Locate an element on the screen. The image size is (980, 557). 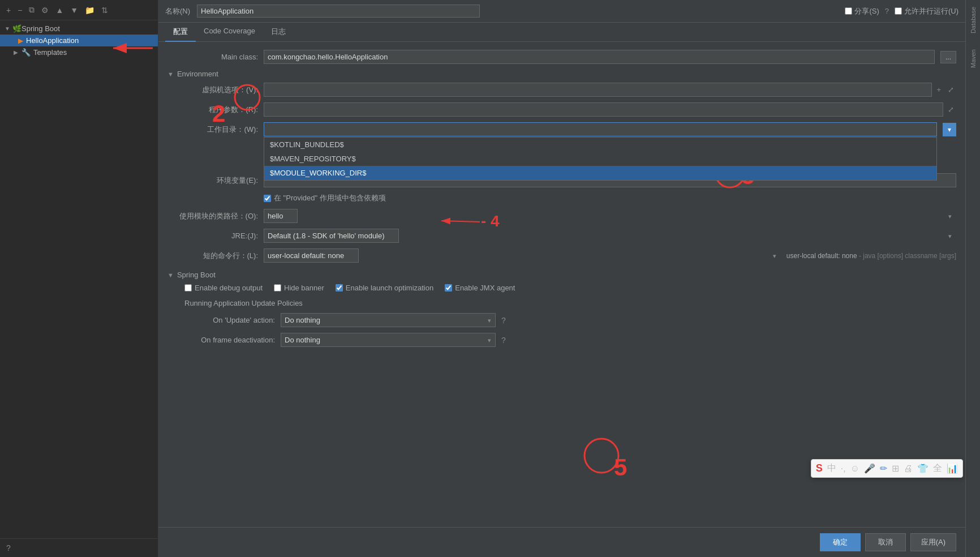
spring-boot-section: ▼ Spring Boot Enable debug output Hide b… is located at coordinates (562, 309).